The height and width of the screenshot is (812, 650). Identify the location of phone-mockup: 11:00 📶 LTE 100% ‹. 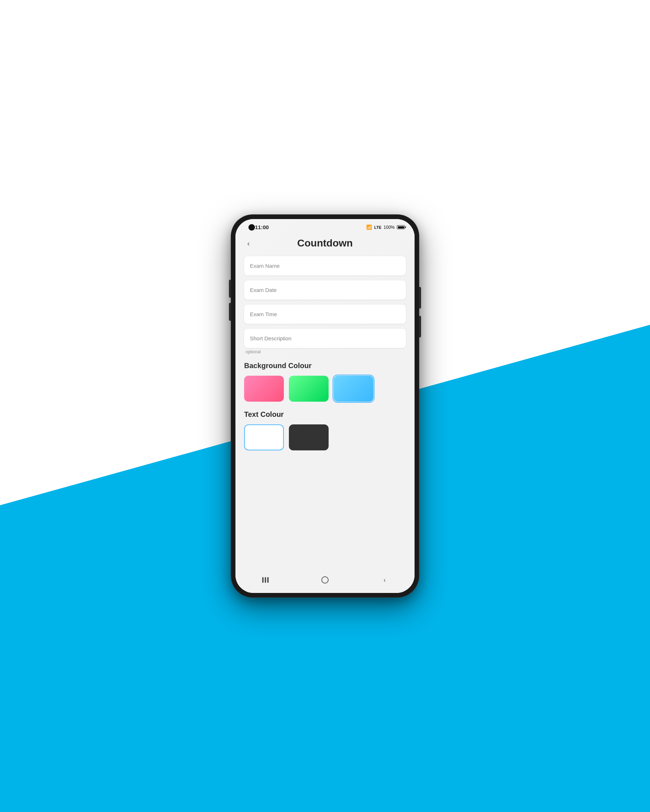
(325, 406).